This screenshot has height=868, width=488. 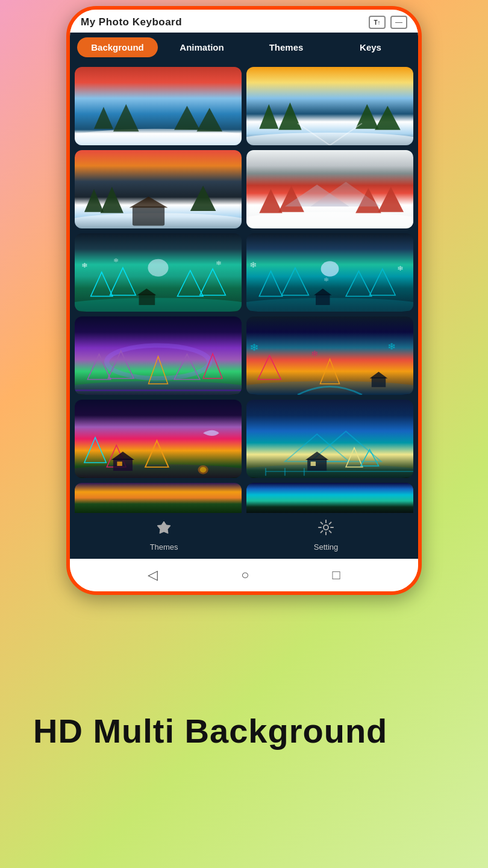 I want to click on partial-grid-row, so click(x=244, y=498).